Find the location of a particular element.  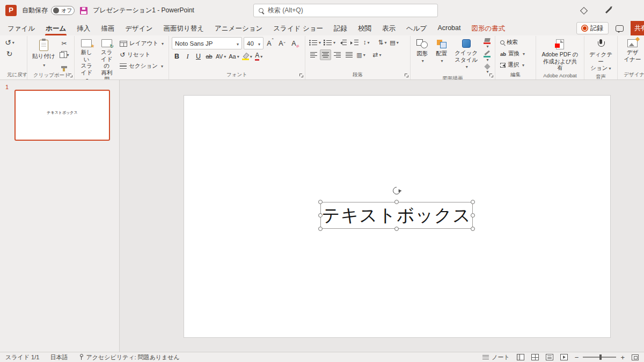

slide-thumbnail: テキストボックス is located at coordinates (62, 115).